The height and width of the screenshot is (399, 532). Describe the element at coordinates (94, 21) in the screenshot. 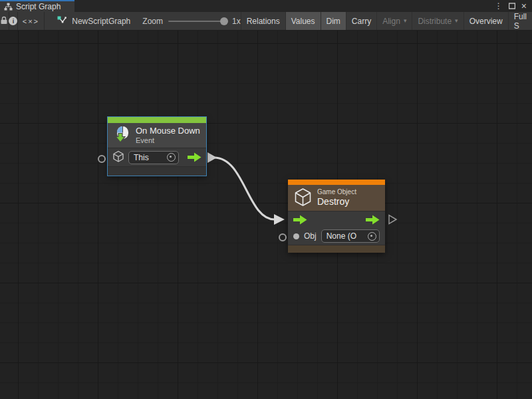

I see `graph-reference: NewScriptGraph` at that location.